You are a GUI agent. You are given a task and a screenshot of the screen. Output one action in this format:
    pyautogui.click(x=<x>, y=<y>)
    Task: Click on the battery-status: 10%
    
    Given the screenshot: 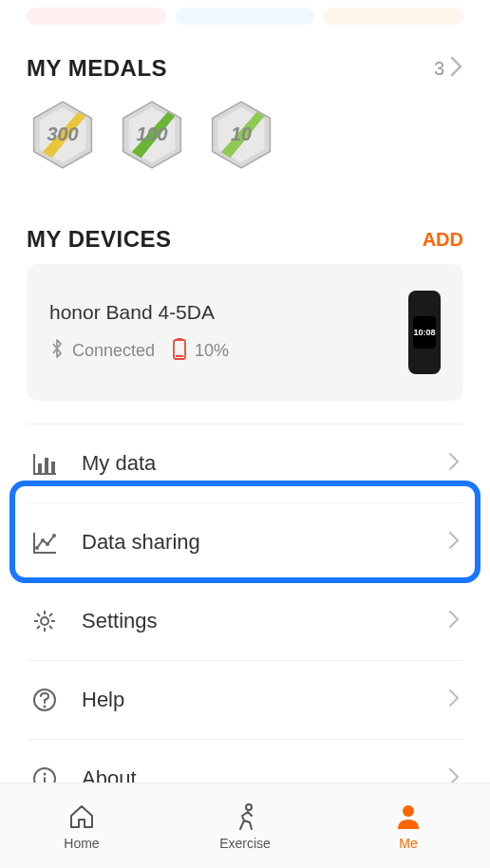 What is the action you would take?
    pyautogui.click(x=200, y=351)
    